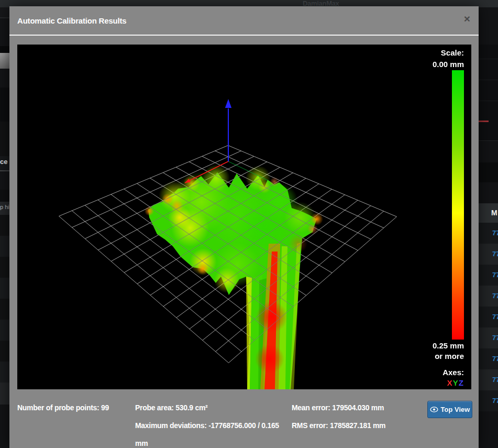 This screenshot has width=498, height=448. What do you see at coordinates (450, 410) in the screenshot?
I see `top-view-button: Top View` at bounding box center [450, 410].